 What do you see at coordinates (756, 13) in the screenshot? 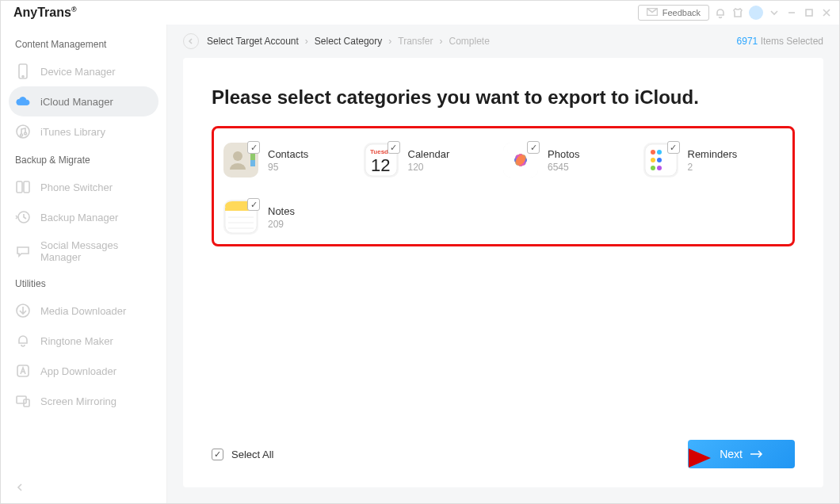
I see `avatar` at bounding box center [756, 13].